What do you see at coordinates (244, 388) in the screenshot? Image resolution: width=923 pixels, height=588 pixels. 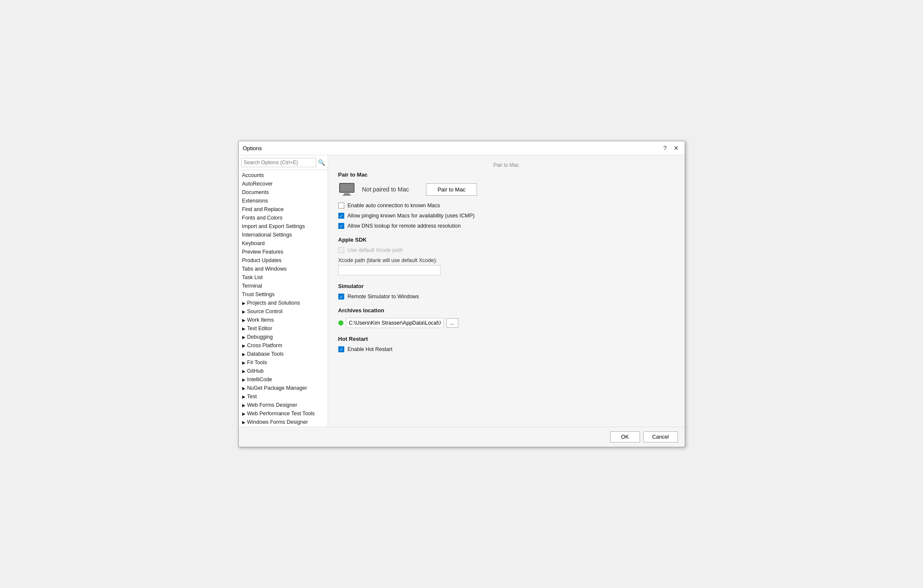 I see `expand-arrow-nuget: ▶` at bounding box center [244, 388].